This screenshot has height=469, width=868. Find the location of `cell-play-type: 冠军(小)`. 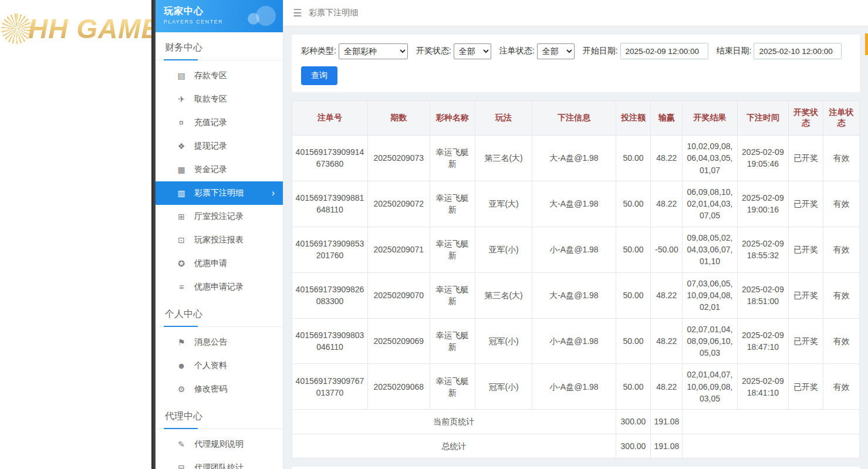

cell-play-type: 冠军(小) is located at coordinates (504, 387).